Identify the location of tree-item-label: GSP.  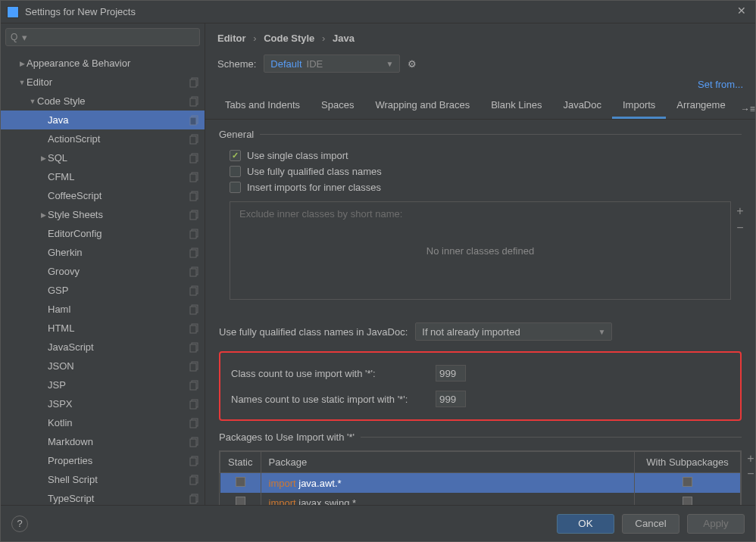
(118, 291).